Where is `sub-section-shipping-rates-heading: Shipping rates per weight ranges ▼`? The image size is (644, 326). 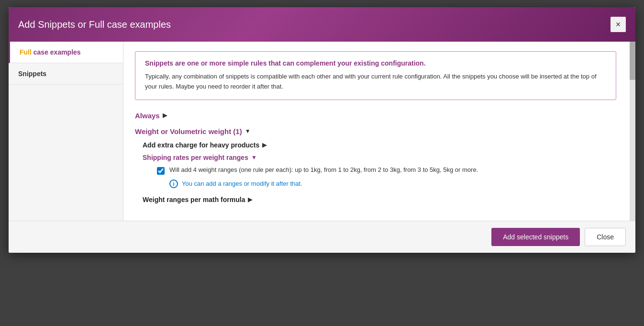
sub-section-shipping-rates-heading: Shipping rates per weight ranges ▼ is located at coordinates (379, 157).